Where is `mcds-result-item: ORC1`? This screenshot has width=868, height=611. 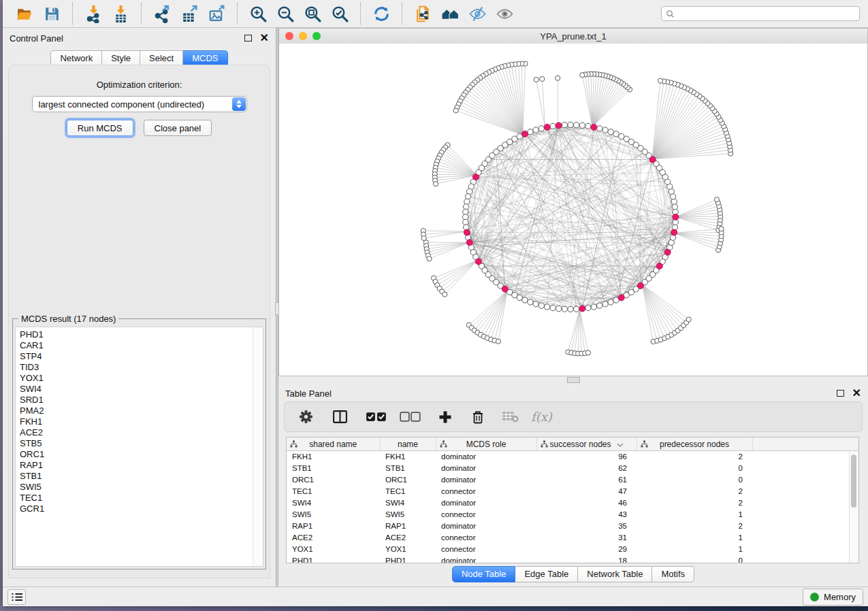
mcds-result-item: ORC1 is located at coordinates (134, 455).